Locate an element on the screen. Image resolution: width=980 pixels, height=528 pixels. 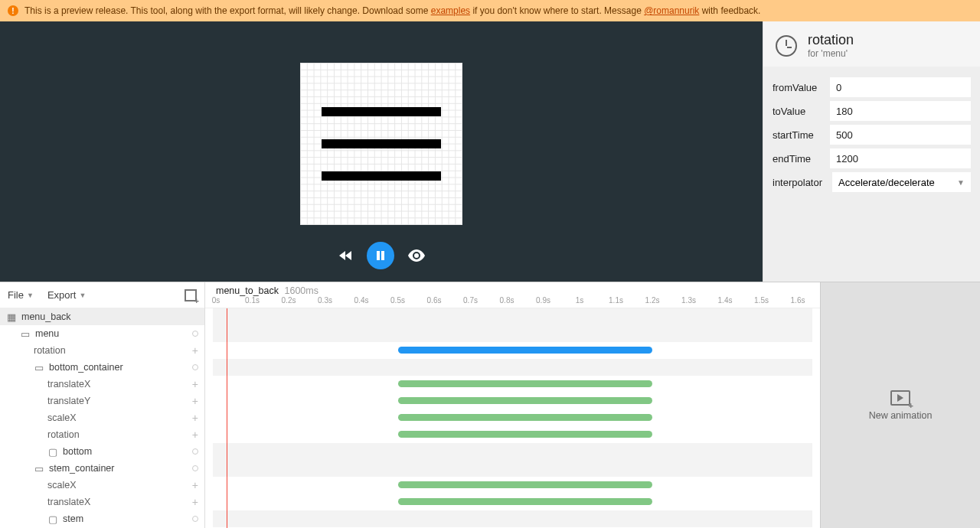
tick-label: 0.7s is located at coordinates (470, 300).